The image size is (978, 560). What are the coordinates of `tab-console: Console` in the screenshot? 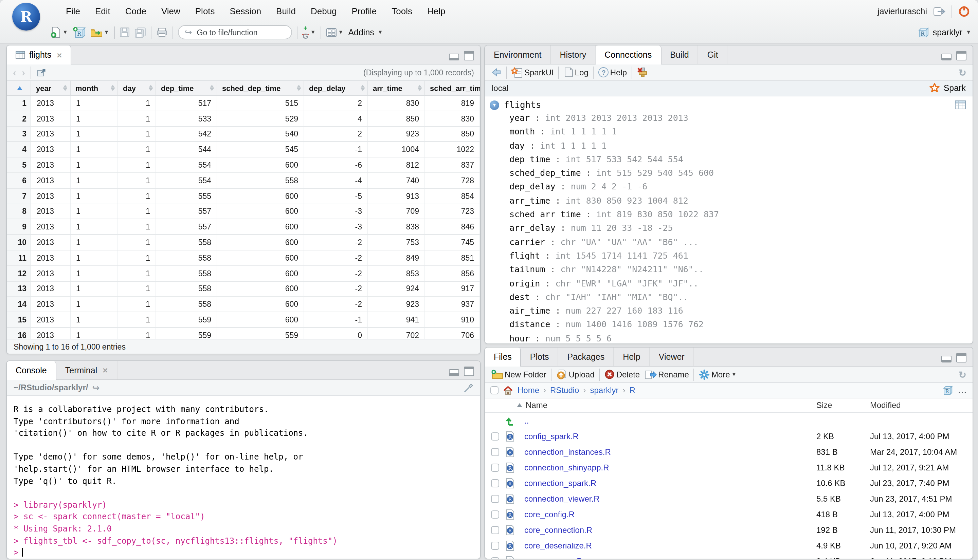 It's located at (32, 371).